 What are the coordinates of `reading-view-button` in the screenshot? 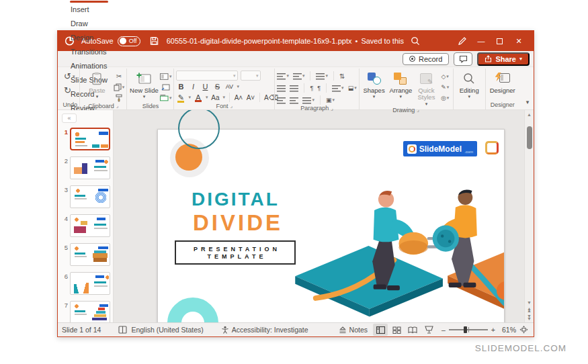 It's located at (413, 330).